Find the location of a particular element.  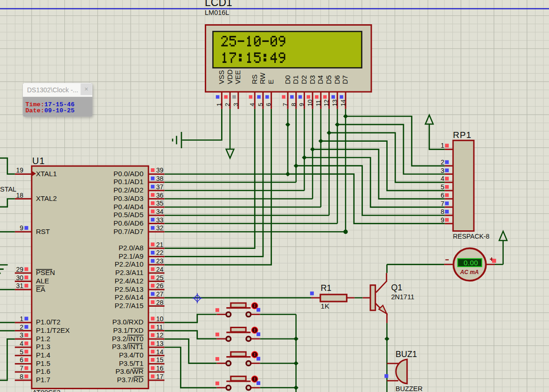

svg-text: 26 is located at coordinates (160, 286).